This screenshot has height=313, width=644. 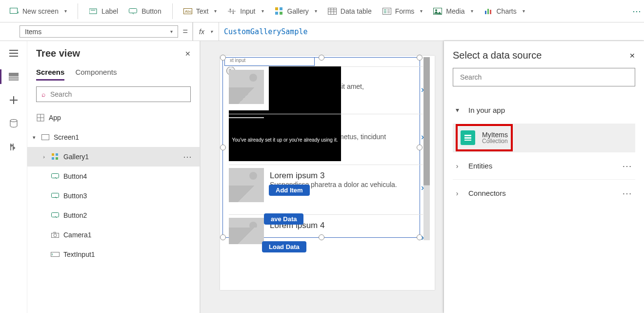 I want to click on tree-node-label: App, so click(x=55, y=118).